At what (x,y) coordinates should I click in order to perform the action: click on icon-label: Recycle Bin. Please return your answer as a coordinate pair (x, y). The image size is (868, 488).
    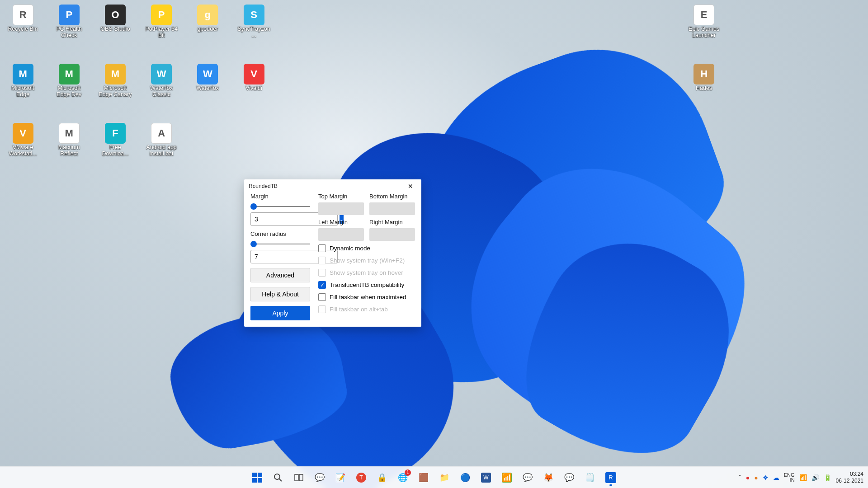
    Looking at the image, I should click on (23, 29).